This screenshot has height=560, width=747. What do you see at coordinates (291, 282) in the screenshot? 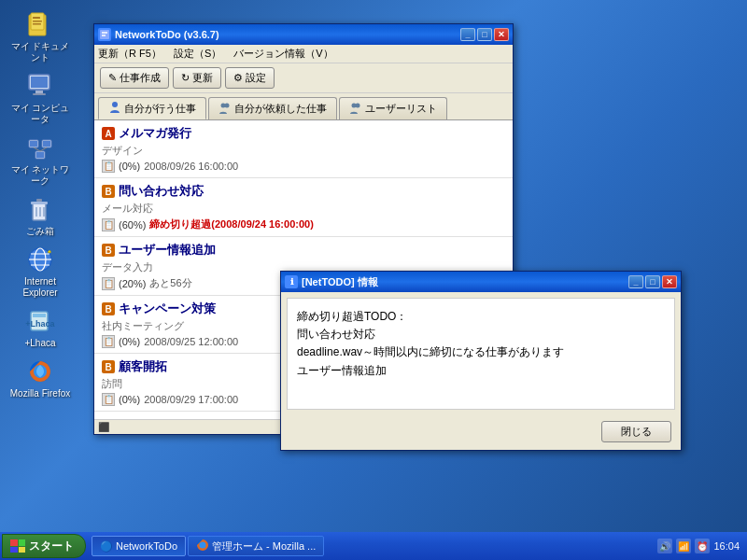
I see `dialog-icon: ℹ` at bounding box center [291, 282].